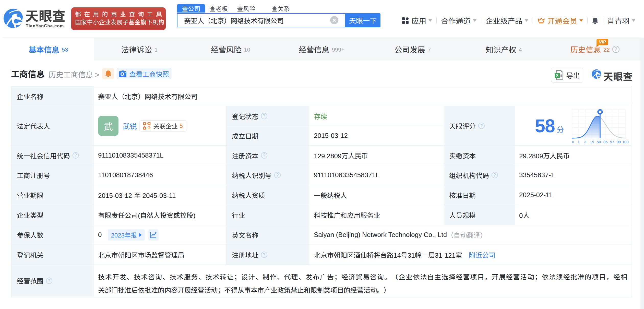 The image size is (644, 309). What do you see at coordinates (612, 142) in the screenshot?
I see `svg-text: 97` at bounding box center [612, 142].